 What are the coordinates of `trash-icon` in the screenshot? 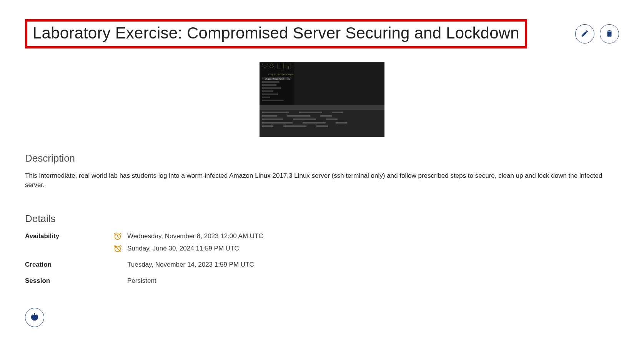 It's located at (609, 34).